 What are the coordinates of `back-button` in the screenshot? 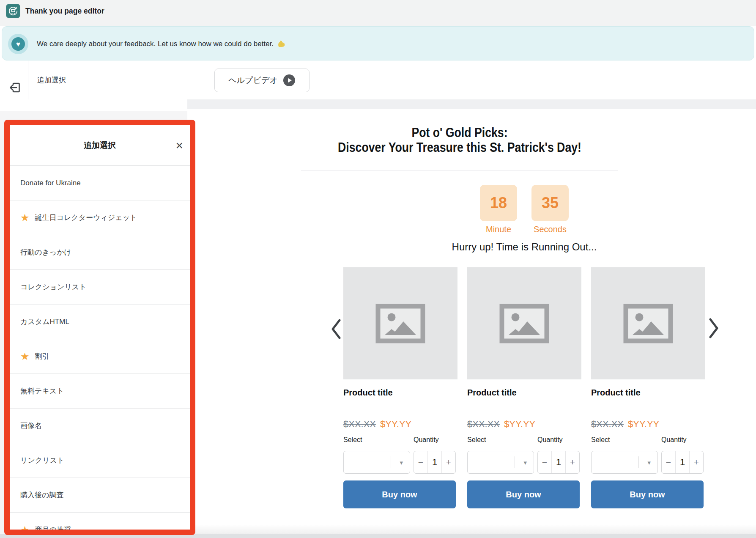 It's located at (15, 88).